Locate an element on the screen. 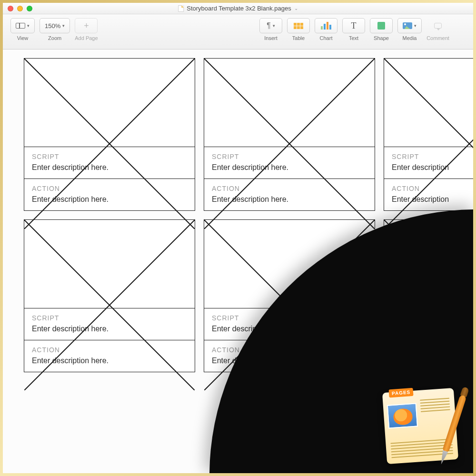 This screenshot has width=476, height=476. view-button: ▾ is located at coordinates (23, 26).